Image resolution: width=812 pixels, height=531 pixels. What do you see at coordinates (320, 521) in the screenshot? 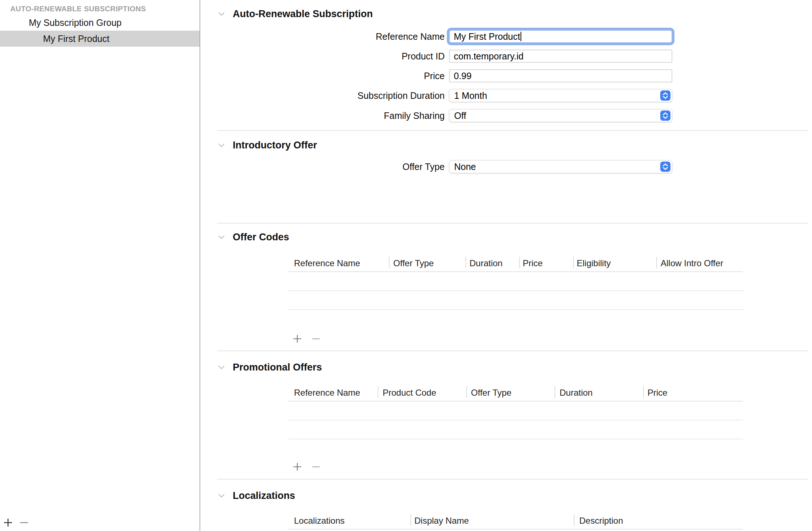
I see `column-header: Localizations` at bounding box center [320, 521].